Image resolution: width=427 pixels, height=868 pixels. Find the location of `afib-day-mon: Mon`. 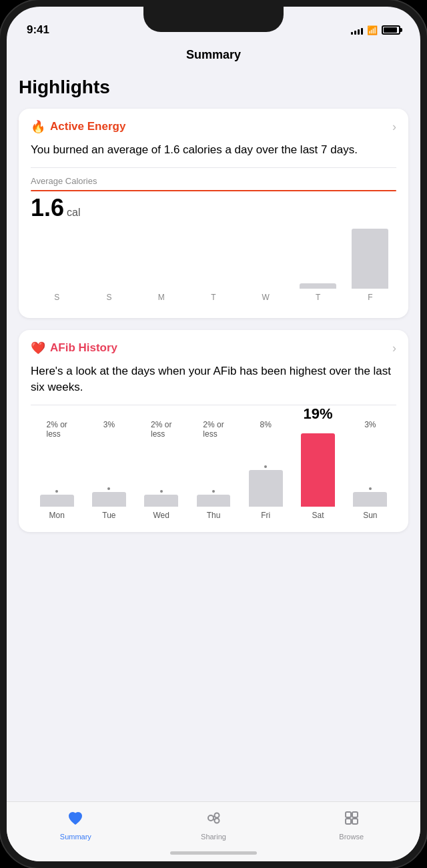

afib-day-mon: Mon is located at coordinates (56, 515).